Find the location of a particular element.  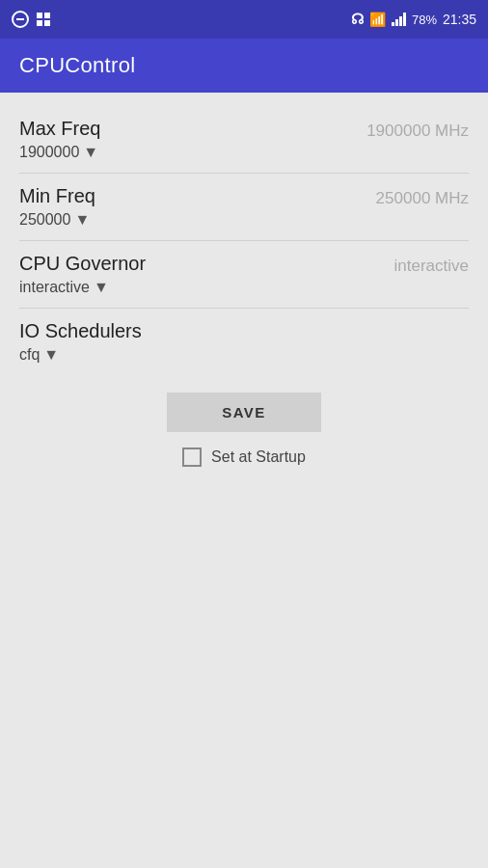

cpu-governor-row: CPU Governor interactive ▼ interactive is located at coordinates (244, 274).